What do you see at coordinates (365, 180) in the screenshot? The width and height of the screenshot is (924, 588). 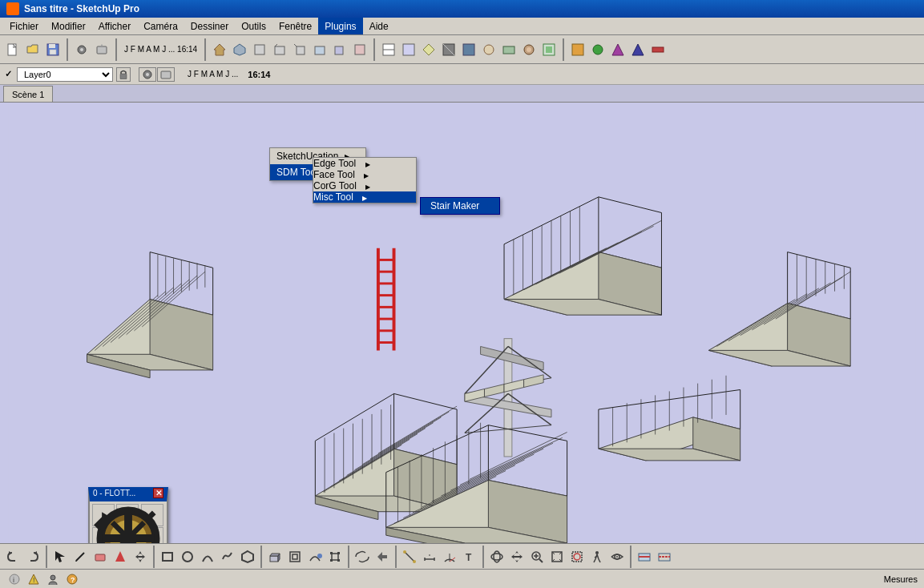 I see `sdm-tools-submenu: Edge Tool ▶ Face Tool ▶ CorG Tool ▶ Misc…` at bounding box center [365, 180].